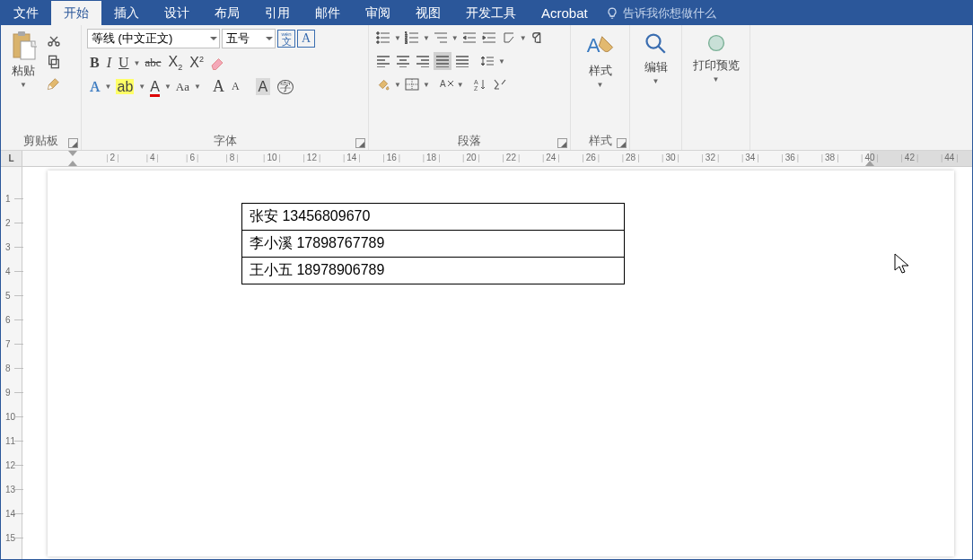  Describe the element at coordinates (95, 63) in the screenshot. I see `bold-button: B` at that location.